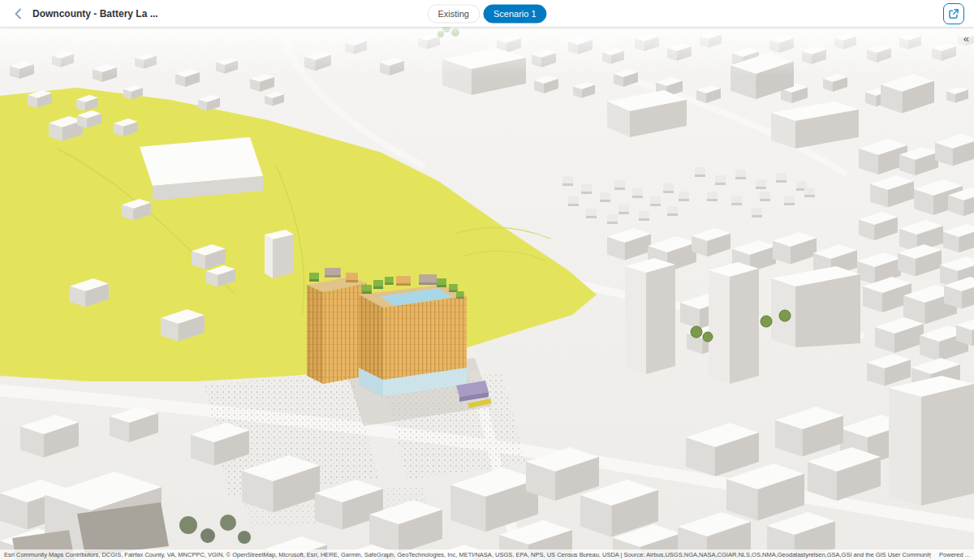  Describe the element at coordinates (487, 13) in the screenshot. I see `top-bar: Downcounty - Battery La ... Existing Sce…` at that location.